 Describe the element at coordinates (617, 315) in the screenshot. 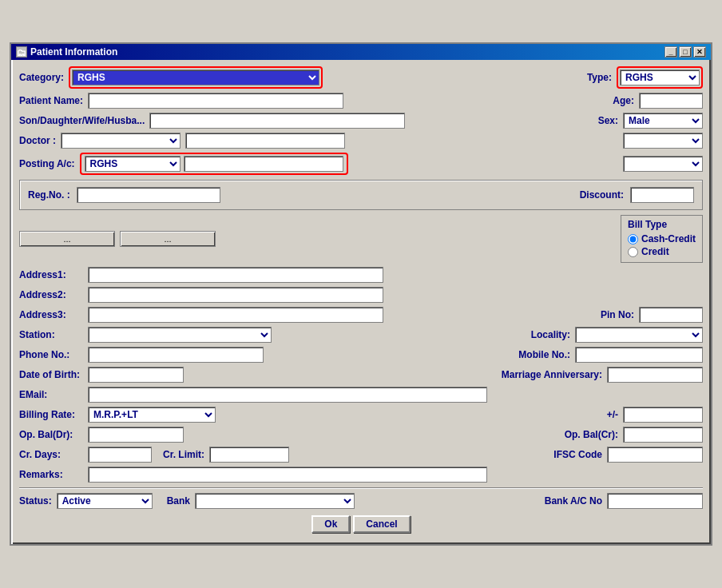

I see `pin-no-label: Pin No:` at that location.